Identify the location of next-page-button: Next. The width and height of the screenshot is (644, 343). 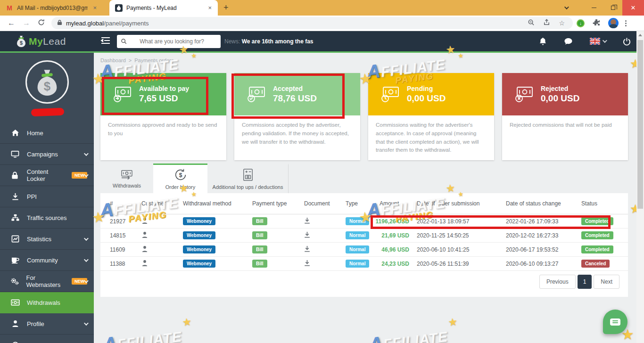
(606, 282).